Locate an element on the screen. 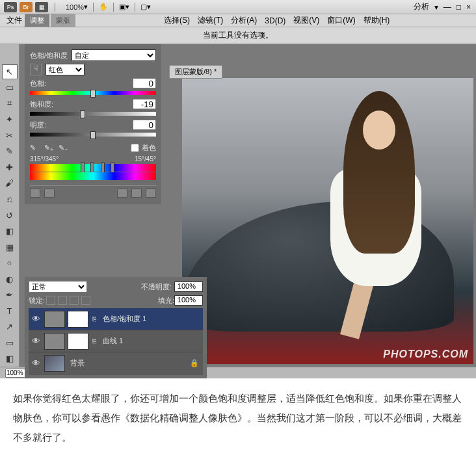 This screenshot has height=459, width=476. menu-analysis: 分析(A) is located at coordinates (244, 21).